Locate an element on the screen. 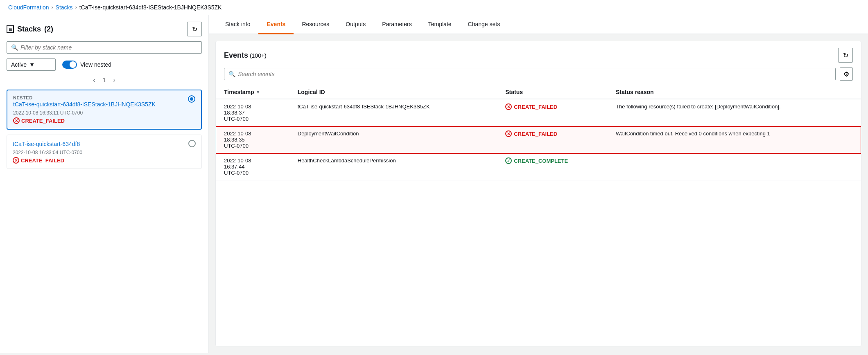 This screenshot has width=868, height=355. view-nested-toggle: View nested is located at coordinates (87, 65).